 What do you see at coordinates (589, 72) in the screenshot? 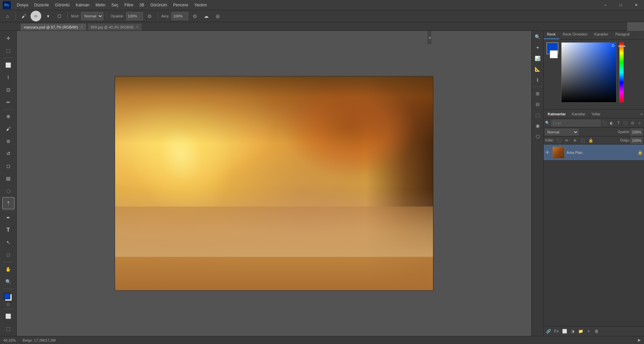
I see `color-spectrum` at bounding box center [589, 72].